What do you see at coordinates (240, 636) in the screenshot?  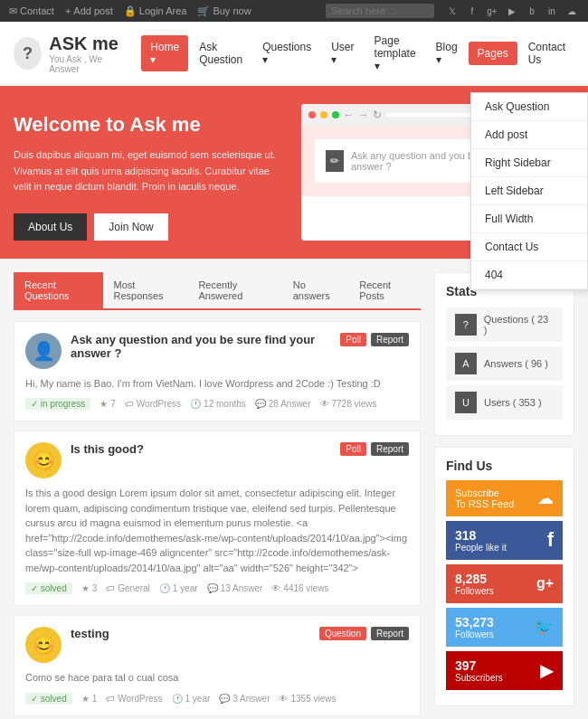 I see `qcard-title-row-3: testing Question Report` at bounding box center [240, 636].